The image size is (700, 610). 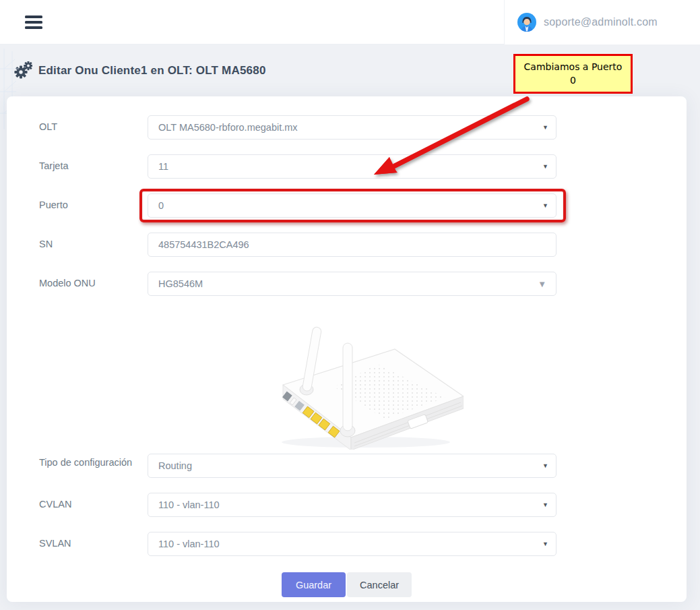 I want to click on sn-input, so click(x=352, y=245).